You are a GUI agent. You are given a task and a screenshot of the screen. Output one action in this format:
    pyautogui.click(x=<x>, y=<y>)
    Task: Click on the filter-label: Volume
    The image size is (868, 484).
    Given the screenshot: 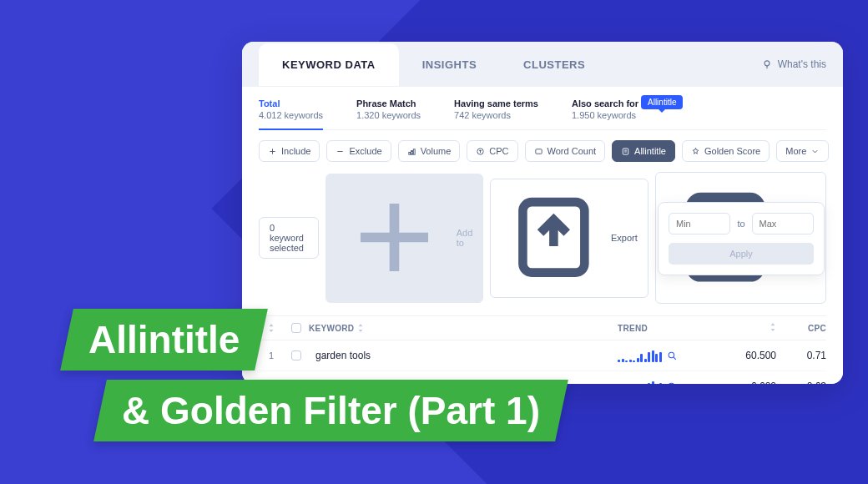 What is the action you would take?
    pyautogui.click(x=436, y=151)
    